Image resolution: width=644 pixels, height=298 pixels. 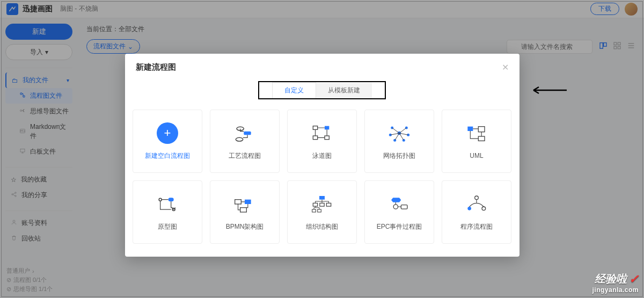 What do you see at coordinates (322, 227) in the screenshot?
I see `card-label: 组织结构图` at bounding box center [322, 227].